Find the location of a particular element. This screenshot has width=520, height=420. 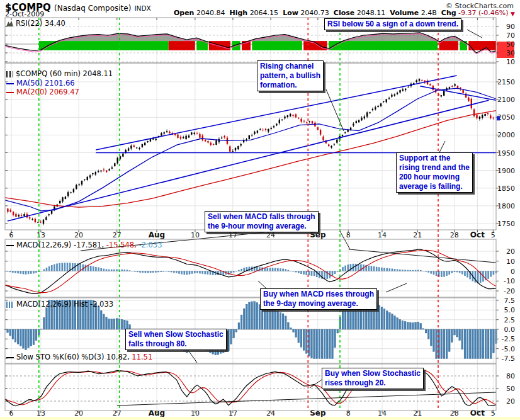

close-label: Close is located at coordinates (344, 13).